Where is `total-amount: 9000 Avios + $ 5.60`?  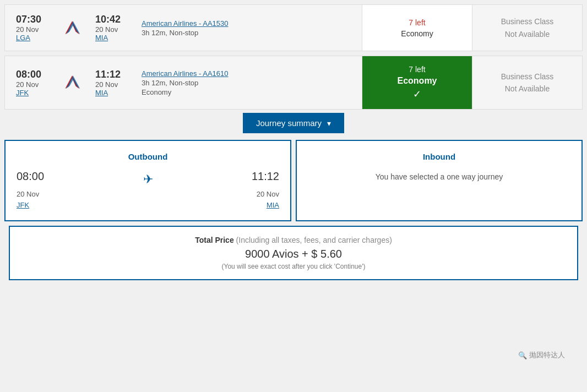
total-amount: 9000 Avios + $ 5.60 is located at coordinates (294, 254).